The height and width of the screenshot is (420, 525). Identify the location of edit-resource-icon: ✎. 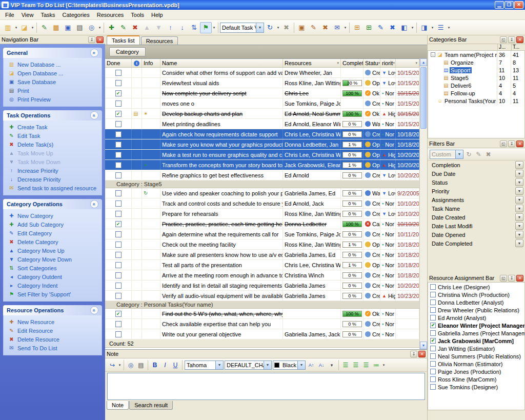
(314, 28).